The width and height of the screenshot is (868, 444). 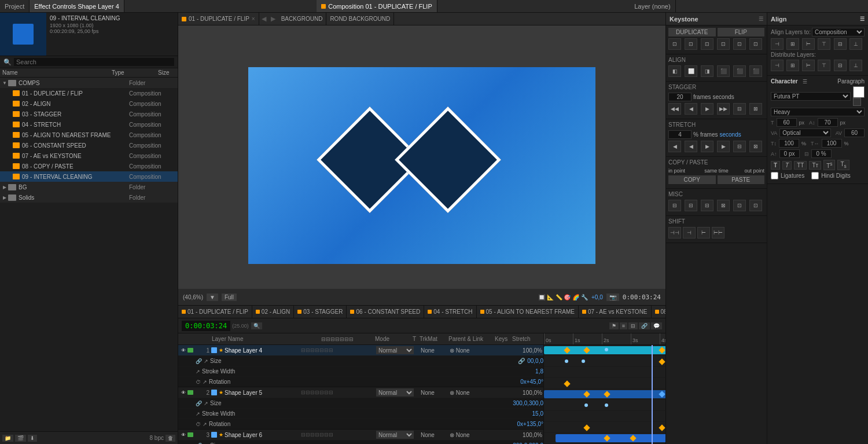 I want to click on ks-align-icon-1: ◧, so click(x=675, y=71).